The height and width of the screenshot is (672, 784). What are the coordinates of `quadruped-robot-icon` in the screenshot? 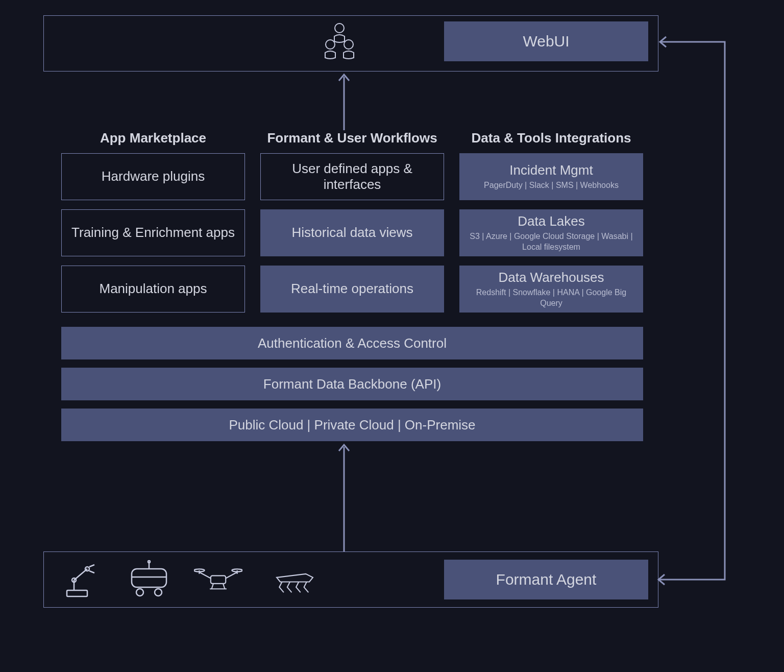 It's located at (295, 580).